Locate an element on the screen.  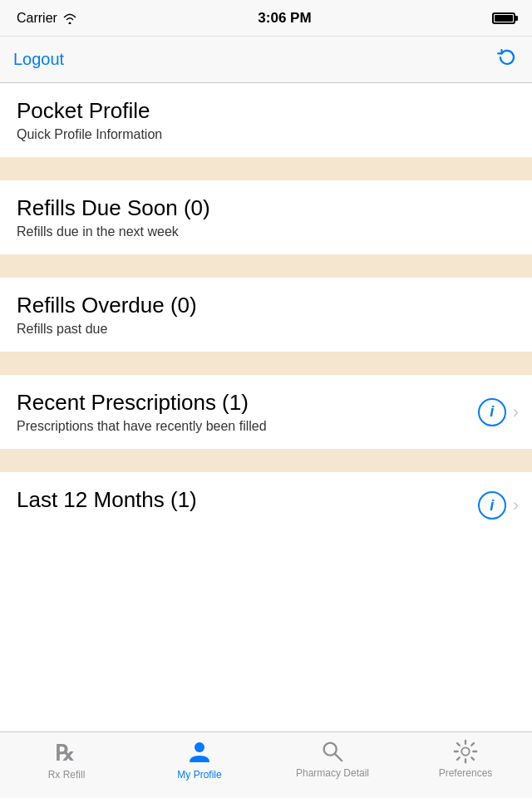
refresh-button is located at coordinates (507, 60).